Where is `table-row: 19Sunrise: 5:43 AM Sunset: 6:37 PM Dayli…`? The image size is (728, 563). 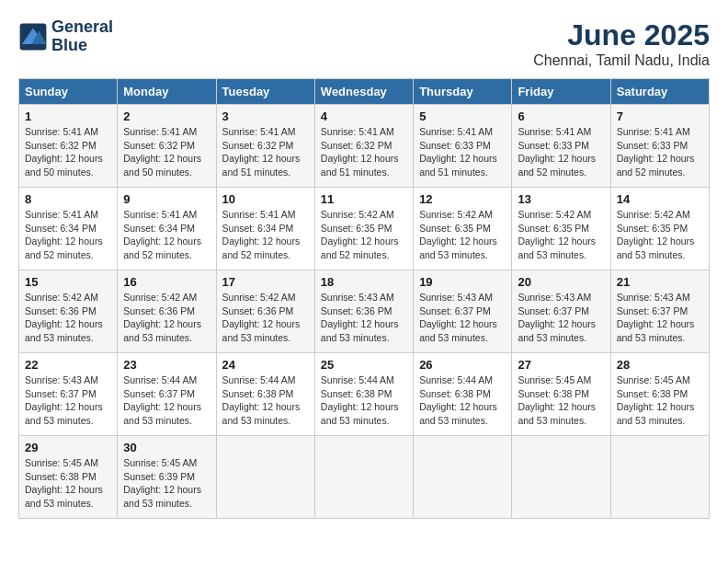 table-row: 19Sunrise: 5:43 AM Sunset: 6:37 PM Dayli… is located at coordinates (463, 312).